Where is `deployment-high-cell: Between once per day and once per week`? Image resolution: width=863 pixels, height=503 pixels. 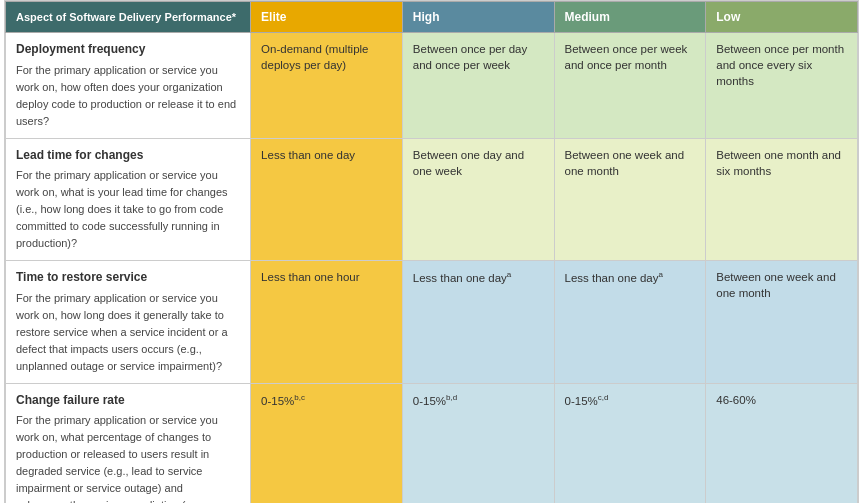
deployment-high-cell: Between once per day and once per week is located at coordinates (478, 86).